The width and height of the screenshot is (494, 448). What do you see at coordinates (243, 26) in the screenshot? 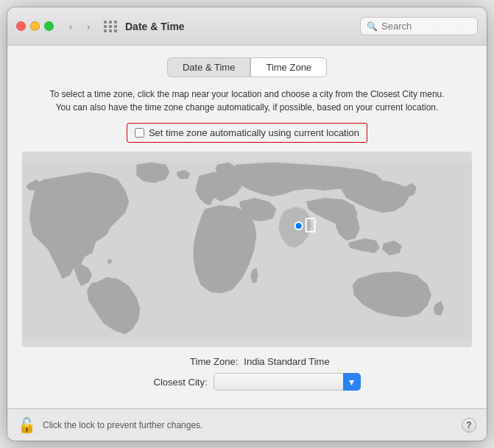
I see `window-title: Date & Time` at bounding box center [243, 26].